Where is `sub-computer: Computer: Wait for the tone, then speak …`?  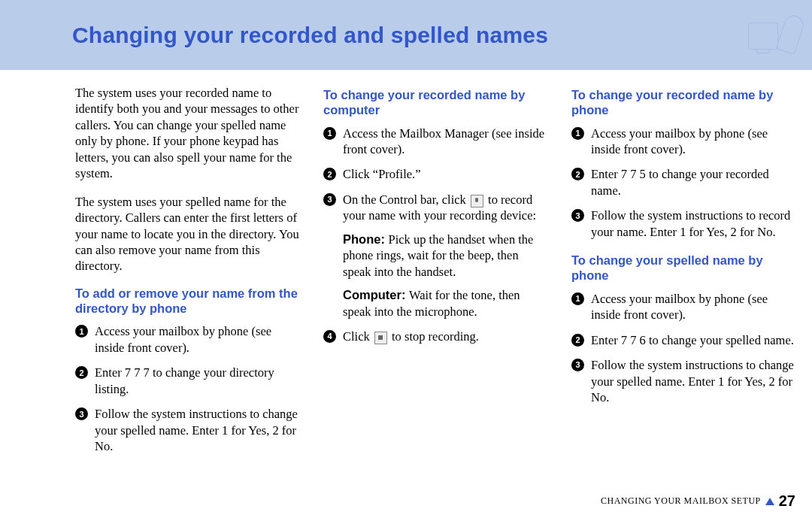 sub-computer: Computer: Wait for the tone, then speak … is located at coordinates (446, 304).